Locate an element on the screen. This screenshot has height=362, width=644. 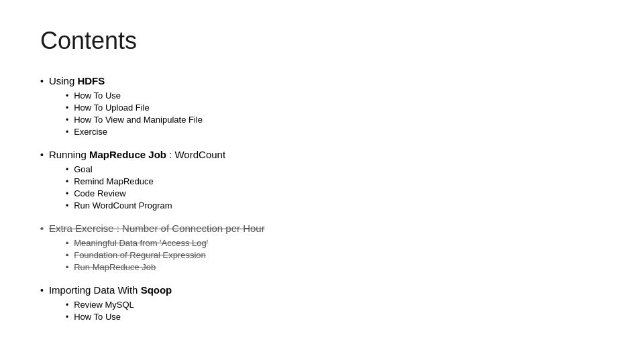
sub-label: How To View and Manipulate File is located at coordinates (138, 119).